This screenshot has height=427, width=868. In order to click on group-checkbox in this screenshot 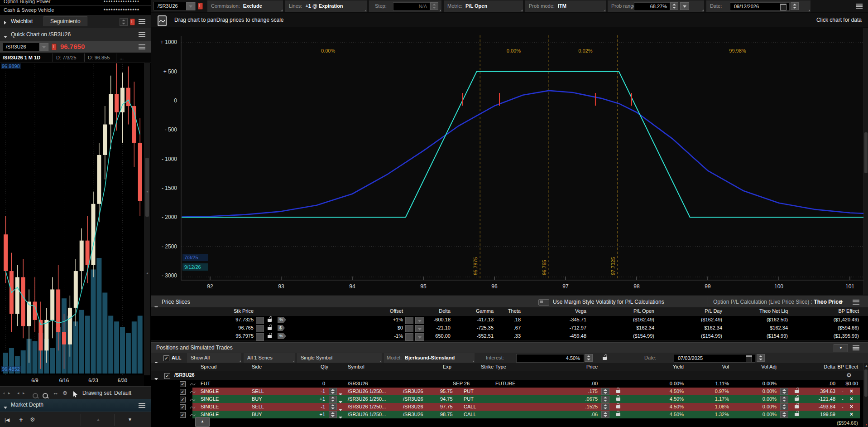, I will do `click(168, 376)`.